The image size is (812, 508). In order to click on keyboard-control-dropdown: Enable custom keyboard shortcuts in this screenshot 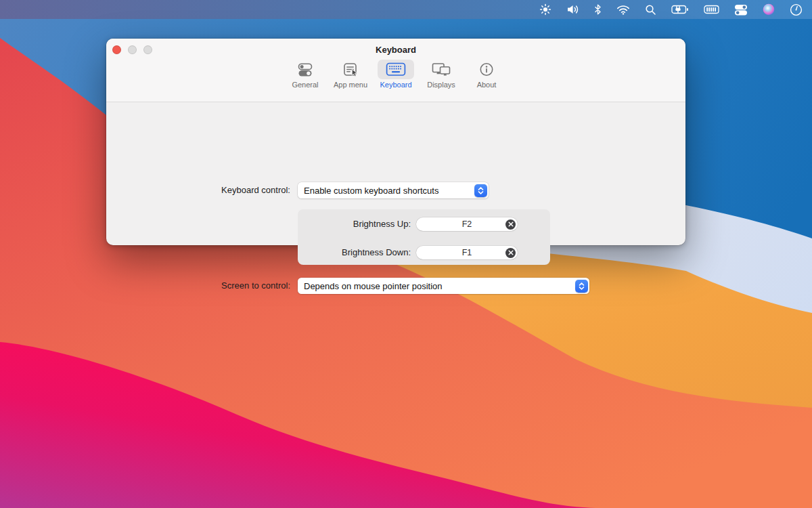, I will do `click(393, 190)`.